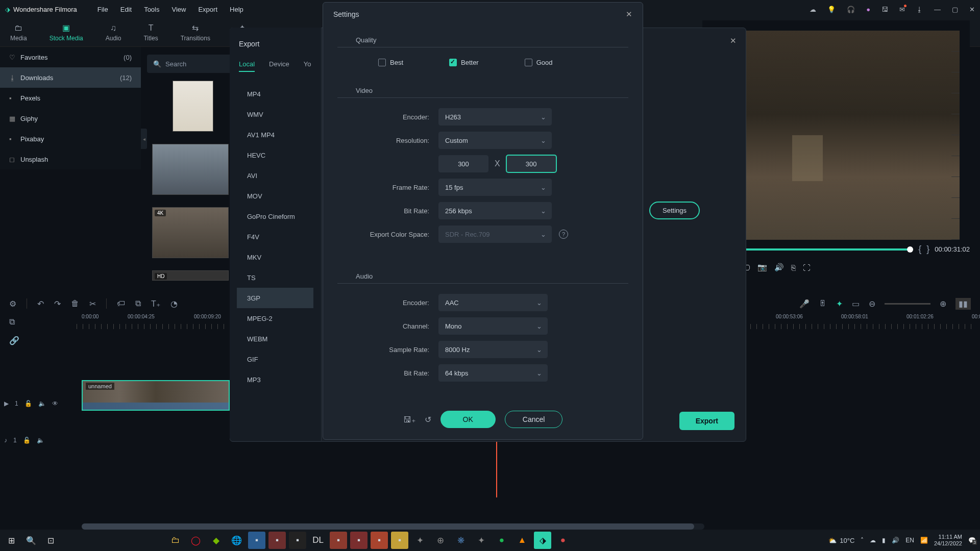 Image resolution: width=980 pixels, height=551 pixels. Describe the element at coordinates (629, 14) in the screenshot. I see `settings-close-icon: ✕` at that location.